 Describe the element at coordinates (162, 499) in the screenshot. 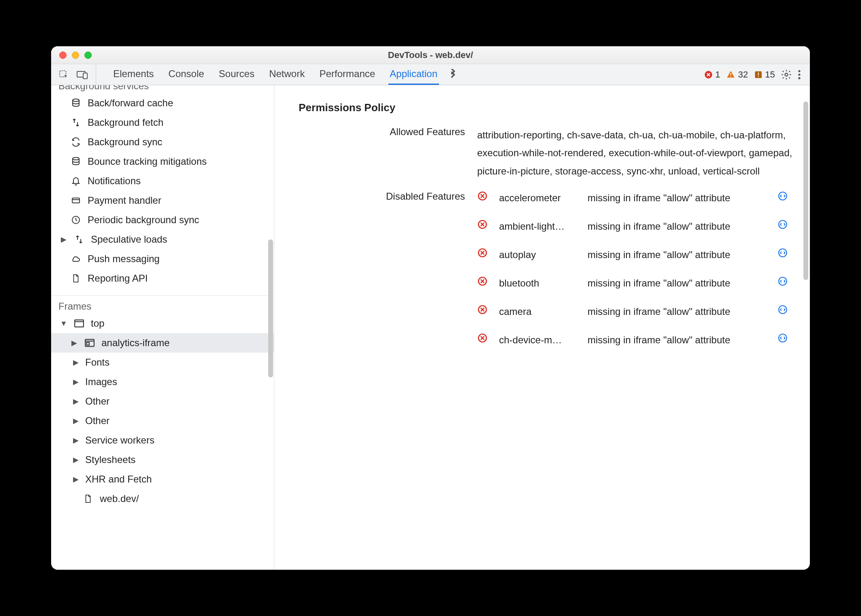

I see `frame-resource-webdev: web.dev/` at that location.